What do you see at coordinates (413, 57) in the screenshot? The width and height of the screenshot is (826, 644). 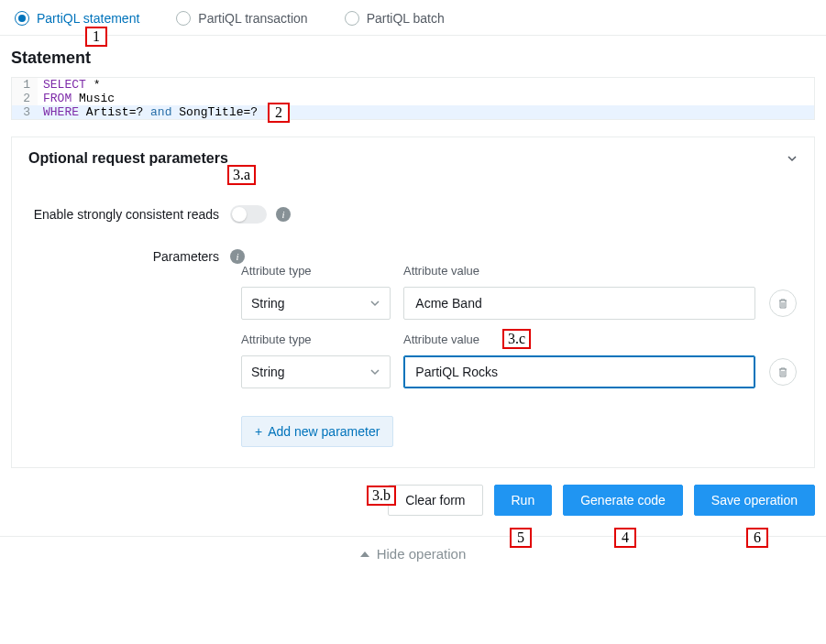 I see `statement-title: Statement` at bounding box center [413, 57].